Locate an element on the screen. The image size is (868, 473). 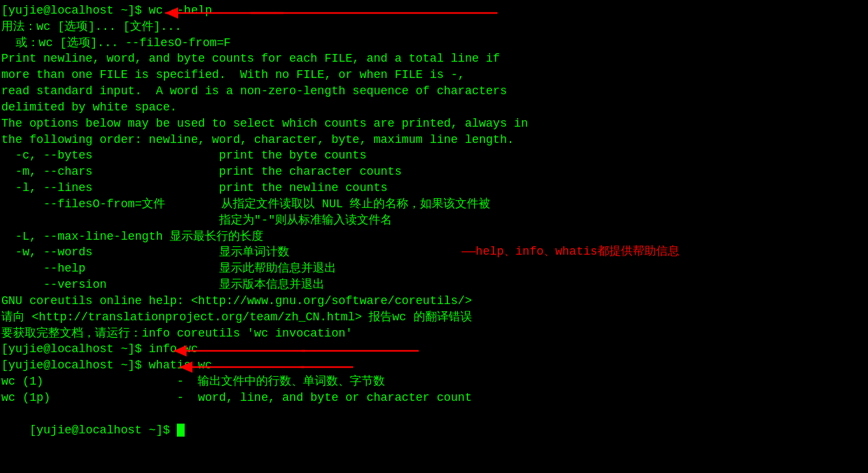
cursor is located at coordinates (181, 430).